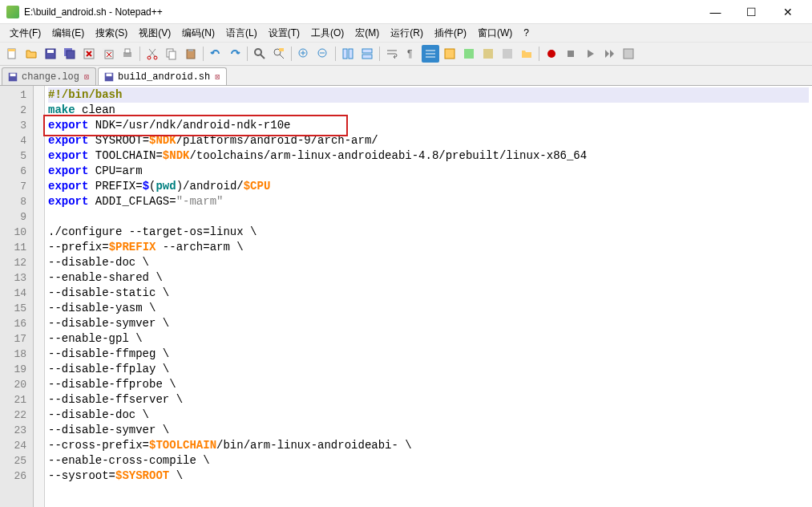  Describe the element at coordinates (108, 54) in the screenshot. I see `close-all-icon` at that location.